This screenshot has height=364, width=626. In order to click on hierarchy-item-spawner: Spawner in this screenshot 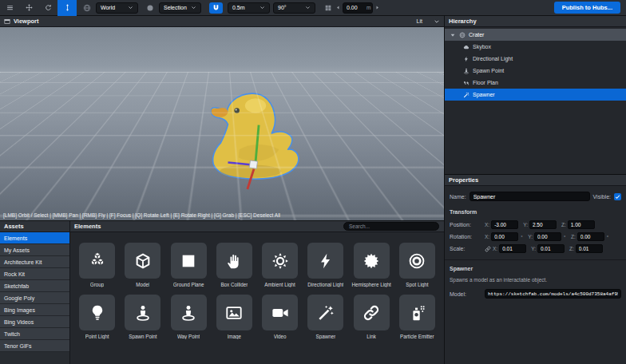, I will do `click(535, 94)`.